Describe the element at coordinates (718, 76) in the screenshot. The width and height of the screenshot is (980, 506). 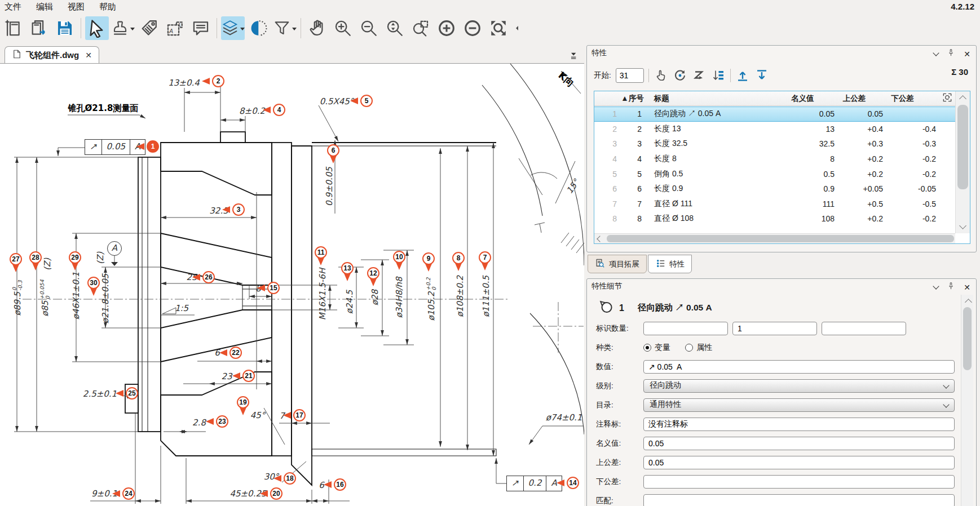
I see `sort-list-button` at that location.